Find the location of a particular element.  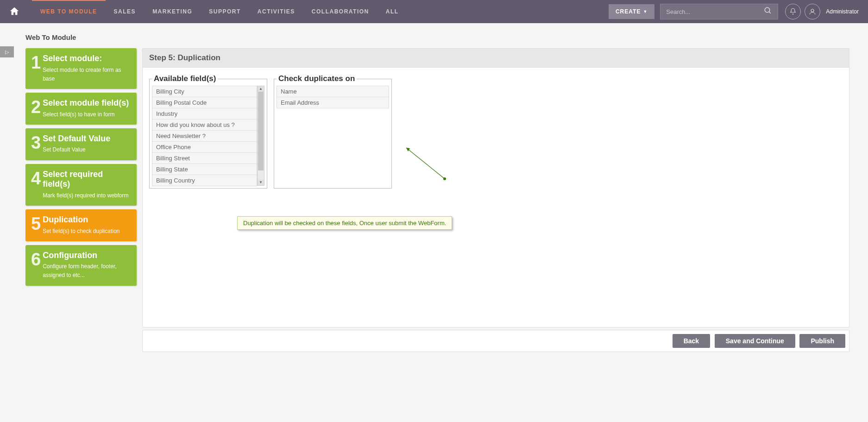

breadcrumb: Web To Module is located at coordinates (447, 37).